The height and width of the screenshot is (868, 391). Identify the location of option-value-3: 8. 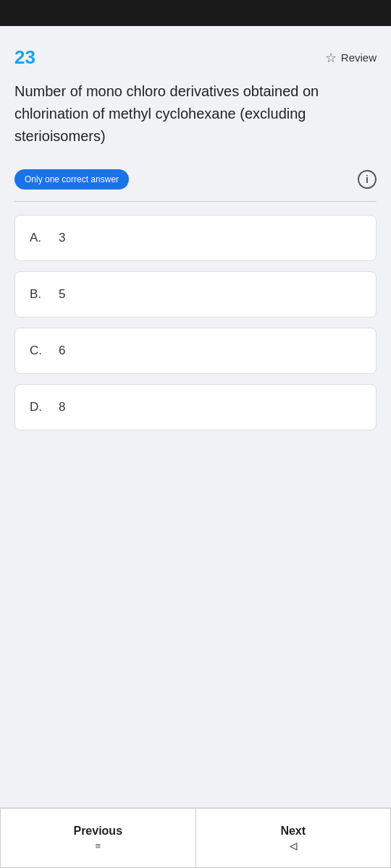
(62, 407).